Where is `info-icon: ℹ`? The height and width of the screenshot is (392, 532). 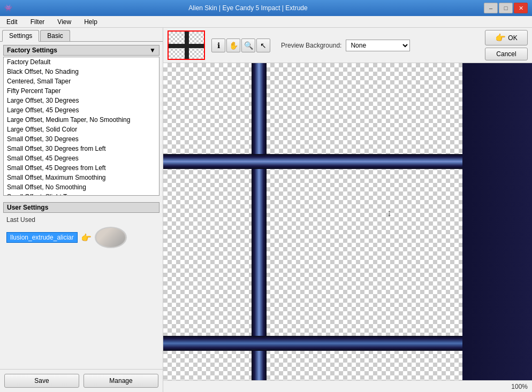 info-icon: ℹ is located at coordinates (218, 45).